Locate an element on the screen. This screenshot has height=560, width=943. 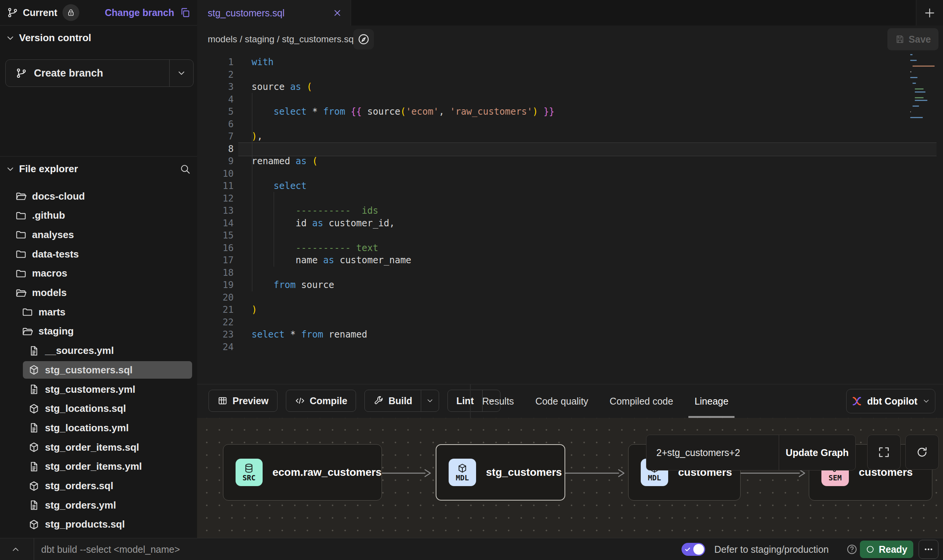
node-label: stg_customers is located at coordinates (524, 472).